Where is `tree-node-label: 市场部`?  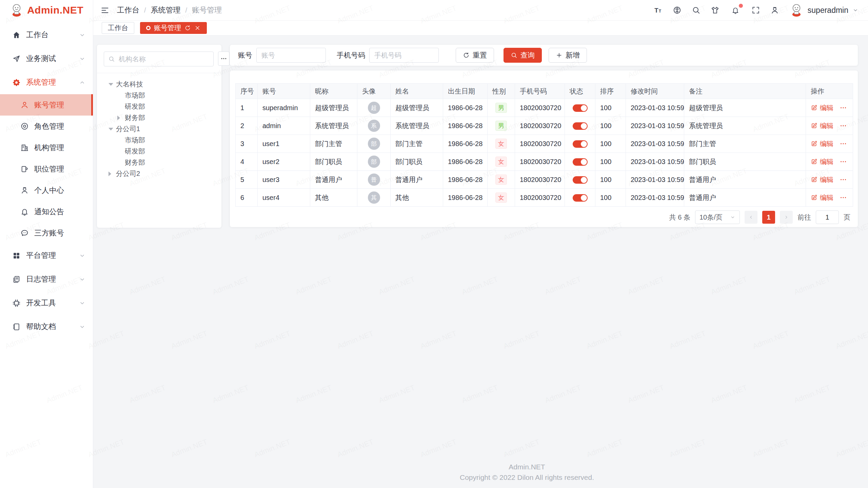
tree-node-label: 市场部 is located at coordinates (135, 96).